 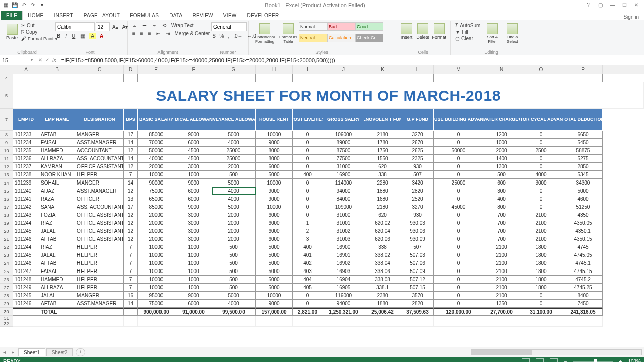 What do you see at coordinates (26, 288) in the screenshot?
I see `cell: 101249` at bounding box center [26, 288].